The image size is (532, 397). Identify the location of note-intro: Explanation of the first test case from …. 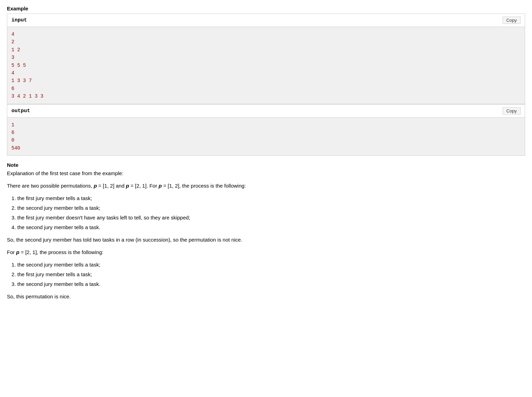
(266, 173).